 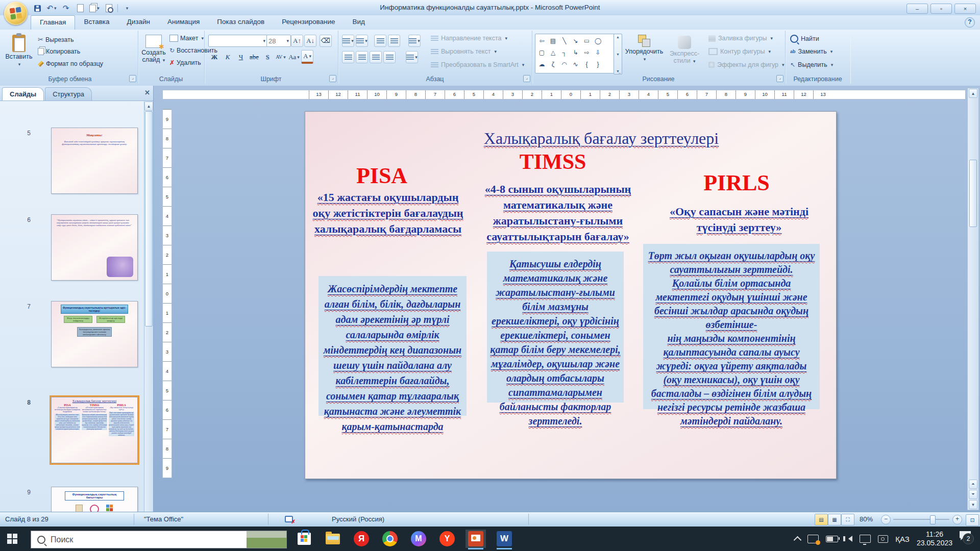 I want to click on taskbar-icon-powerpoint-active, so click(x=476, y=539).